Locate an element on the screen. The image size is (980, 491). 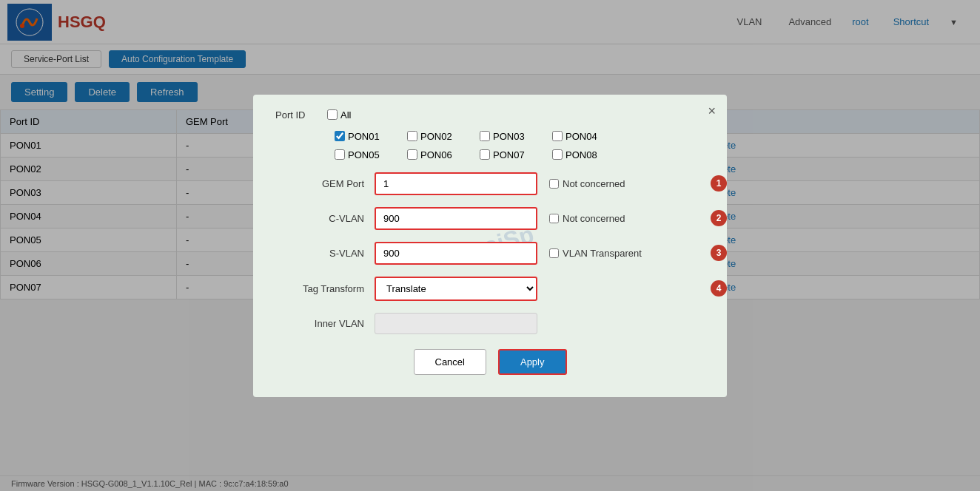
step-2-badge: 2 is located at coordinates (719, 218).